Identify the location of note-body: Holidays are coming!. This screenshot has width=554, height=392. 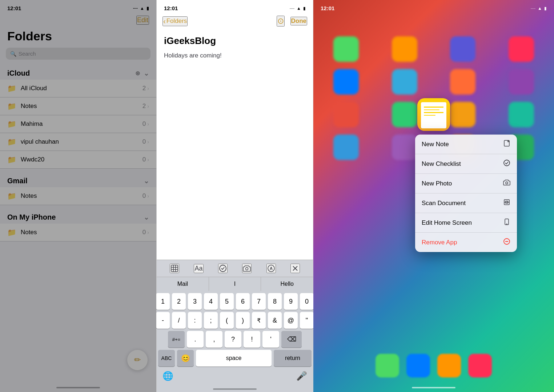
(235, 56).